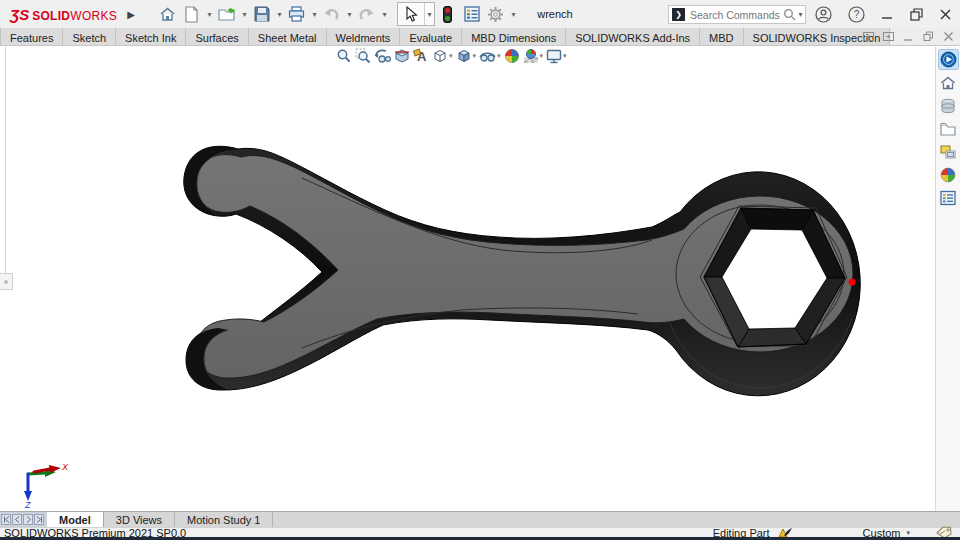  What do you see at coordinates (288, 36) in the screenshot?
I see `ribbon-tab-sheet-metal: Sheet Metal` at bounding box center [288, 36].